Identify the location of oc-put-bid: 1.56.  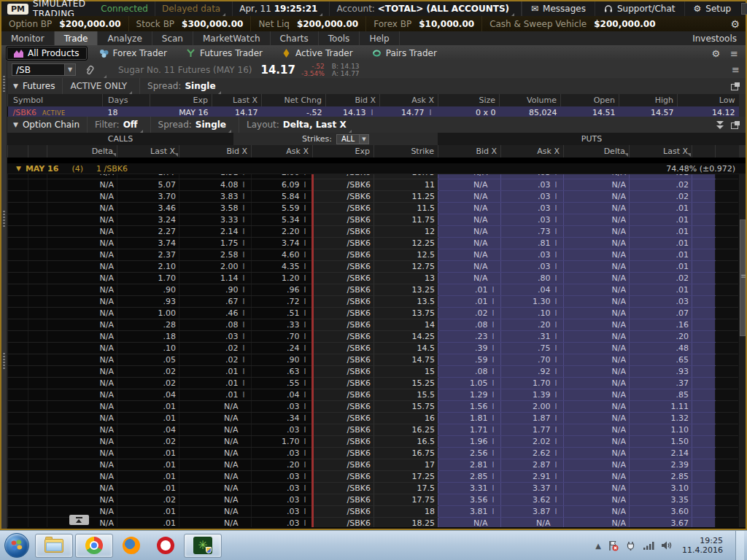
(465, 406).